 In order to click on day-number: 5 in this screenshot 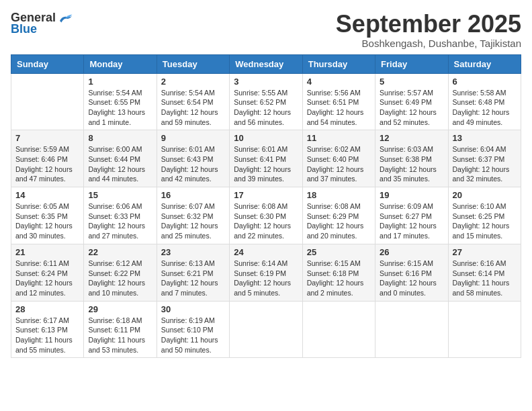, I will do `click(411, 82)`.